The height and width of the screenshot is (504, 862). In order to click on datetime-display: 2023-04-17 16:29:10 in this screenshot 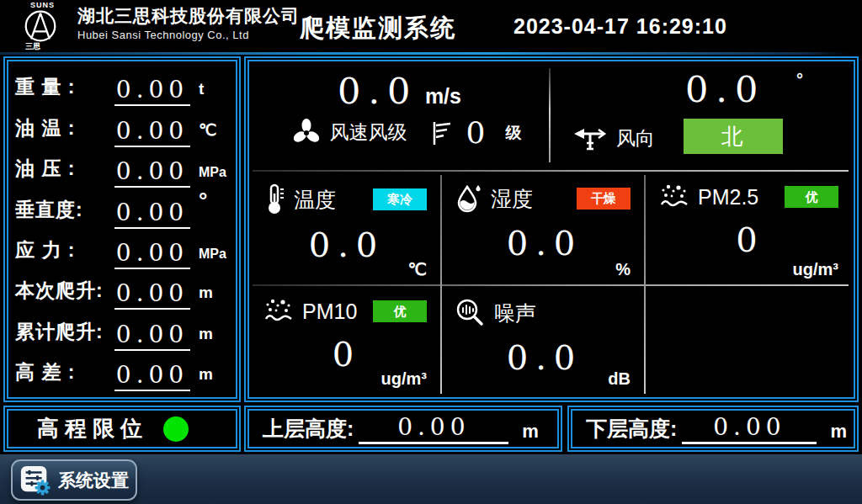, I will do `click(620, 27)`.